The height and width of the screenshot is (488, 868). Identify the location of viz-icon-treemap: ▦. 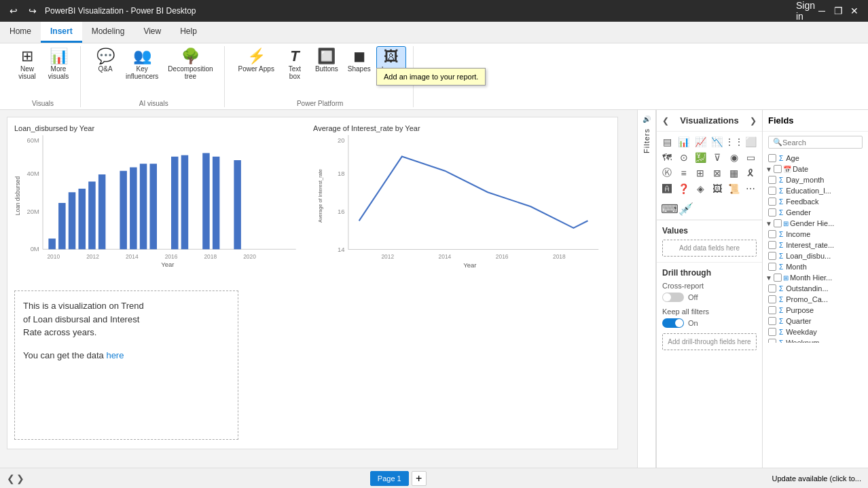
(734, 173).